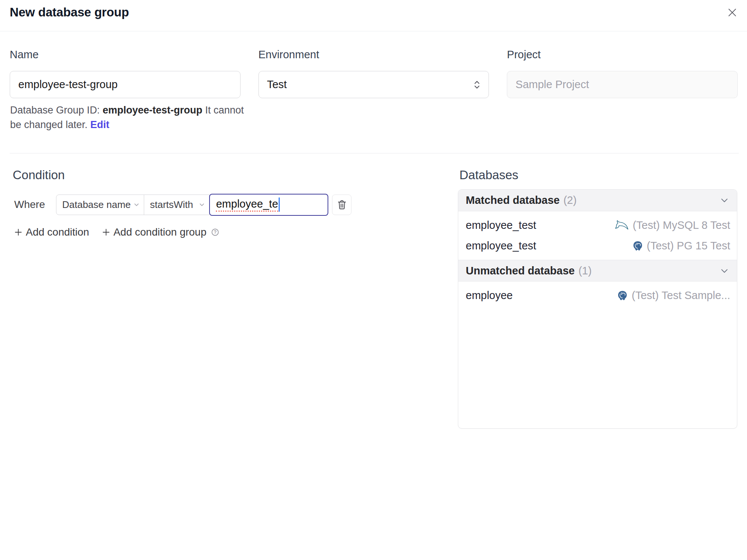  What do you see at coordinates (125, 55) in the screenshot?
I see `name-label: Name` at bounding box center [125, 55].